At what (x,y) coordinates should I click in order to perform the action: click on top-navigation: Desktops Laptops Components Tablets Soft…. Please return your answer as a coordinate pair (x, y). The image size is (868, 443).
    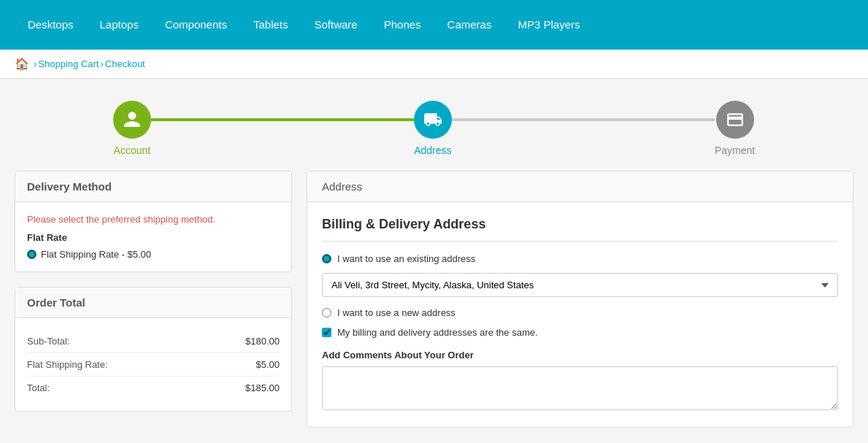
    Looking at the image, I should click on (434, 25).